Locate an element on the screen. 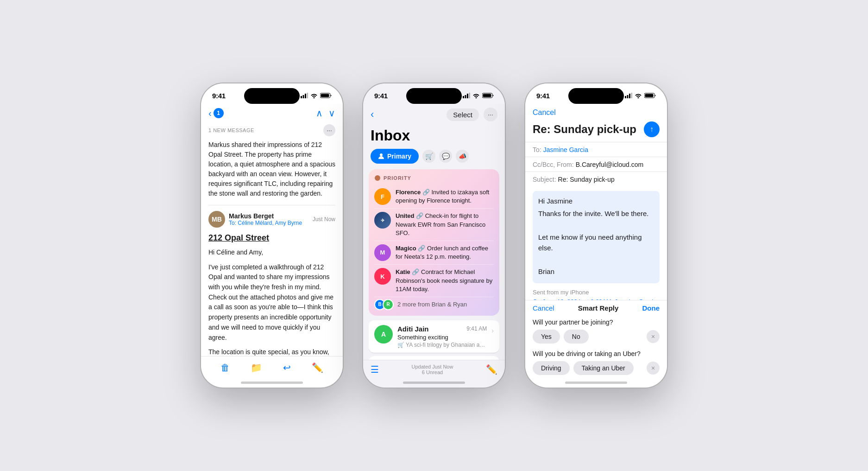 This screenshot has height=471, width=868. compose-body: Hi Jasmine Thanks for the invite. We'll … is located at coordinates (596, 243).